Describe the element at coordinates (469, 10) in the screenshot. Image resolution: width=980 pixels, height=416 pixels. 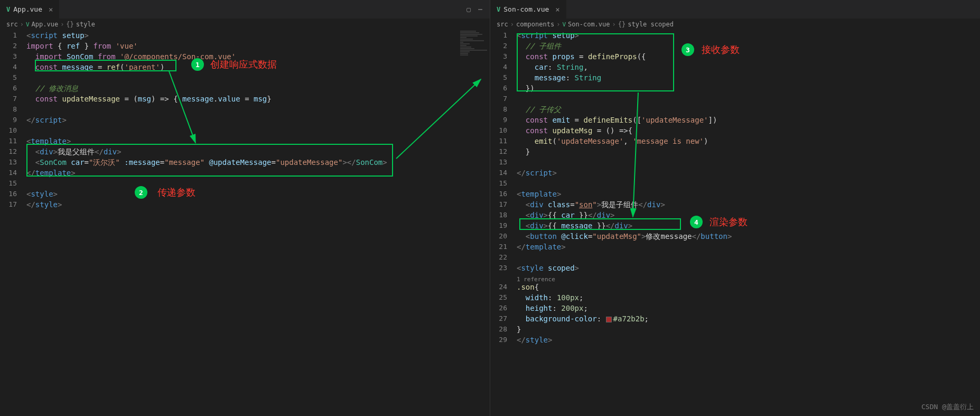
I see `split-editor-icon: ▢` at that location.